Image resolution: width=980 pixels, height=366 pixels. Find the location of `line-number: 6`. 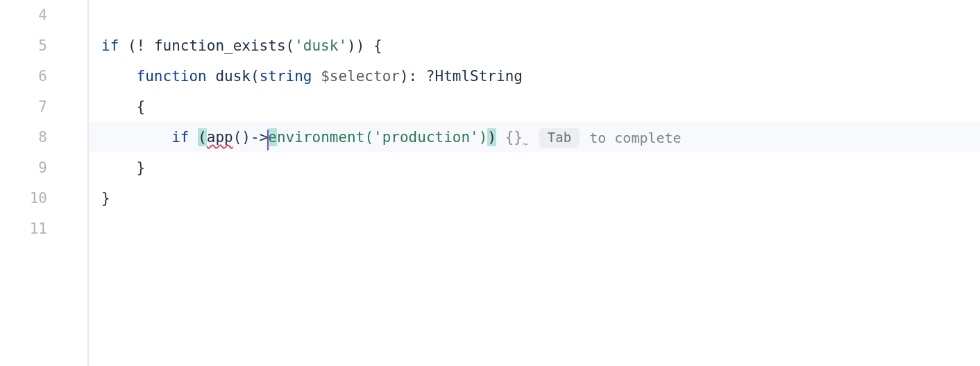

line-number: 6 is located at coordinates (44, 76).